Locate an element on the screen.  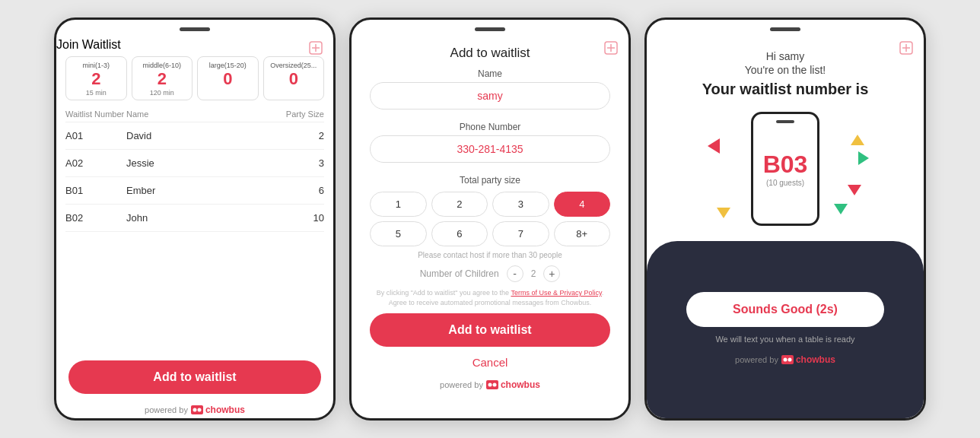
col-header-num: Waitlist Number is located at coordinates (96, 114).